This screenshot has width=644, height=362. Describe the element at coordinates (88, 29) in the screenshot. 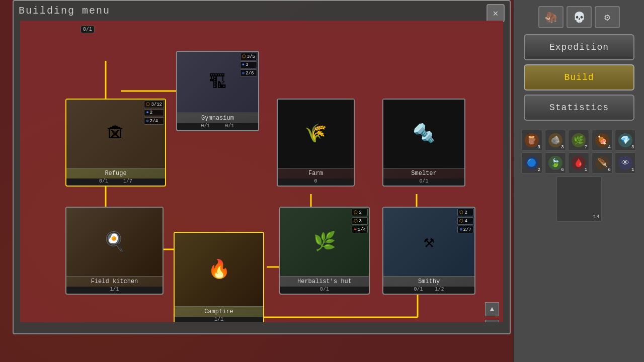

I see `top-stat-badge: 0/1` at that location.